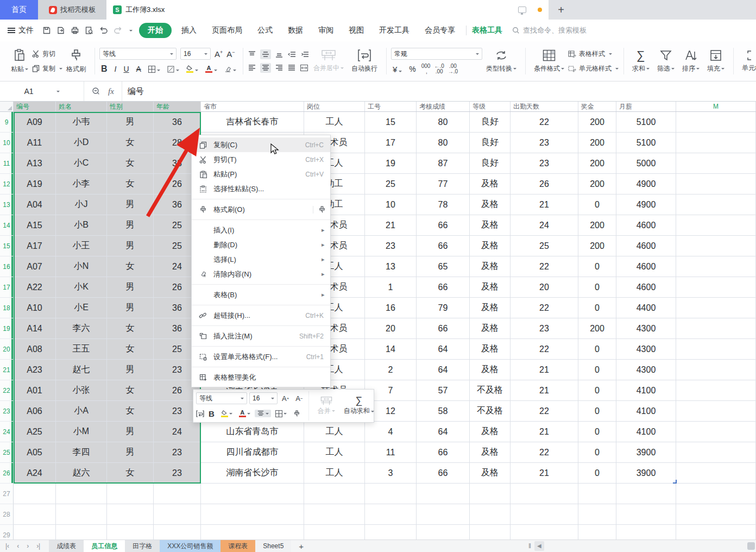  I want to click on cell: 小E, so click(81, 308).